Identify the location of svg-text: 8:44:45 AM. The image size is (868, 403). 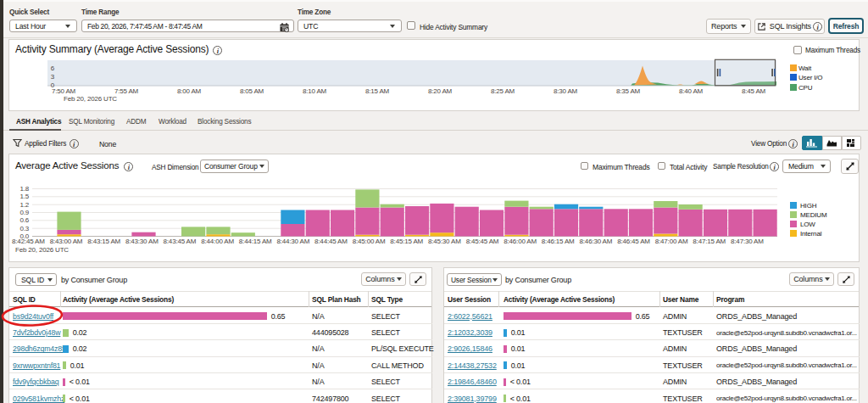
(331, 241).